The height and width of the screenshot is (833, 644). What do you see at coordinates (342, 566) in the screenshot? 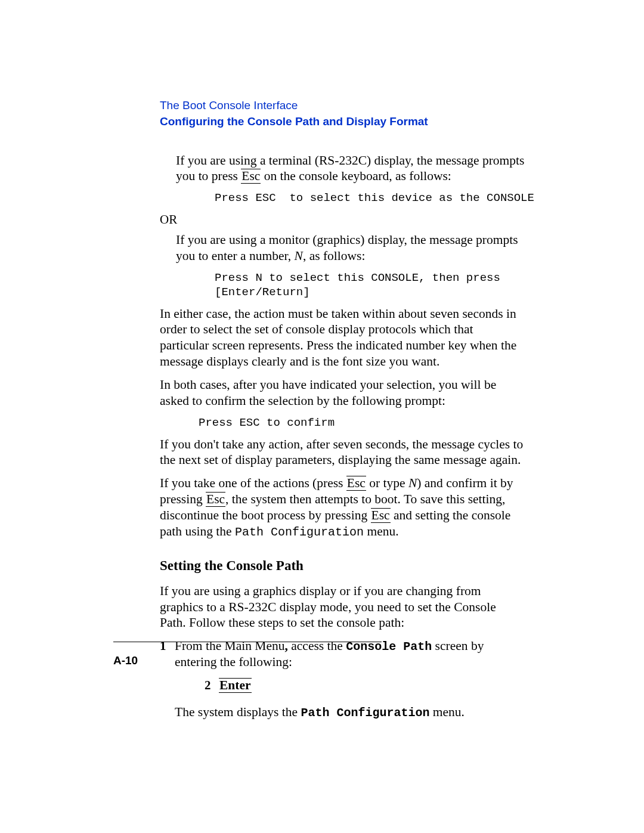
I see `subheading: Setting the Console Path` at bounding box center [342, 566].